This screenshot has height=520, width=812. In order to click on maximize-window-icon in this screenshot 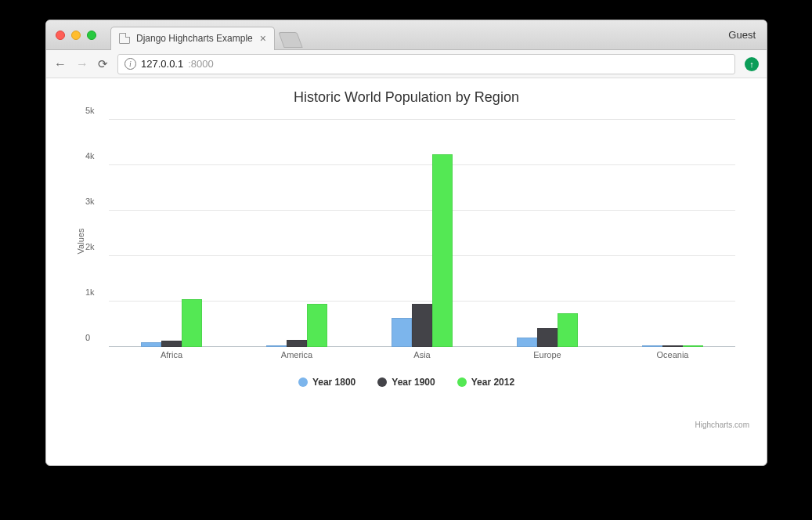, I will do `click(92, 35)`.